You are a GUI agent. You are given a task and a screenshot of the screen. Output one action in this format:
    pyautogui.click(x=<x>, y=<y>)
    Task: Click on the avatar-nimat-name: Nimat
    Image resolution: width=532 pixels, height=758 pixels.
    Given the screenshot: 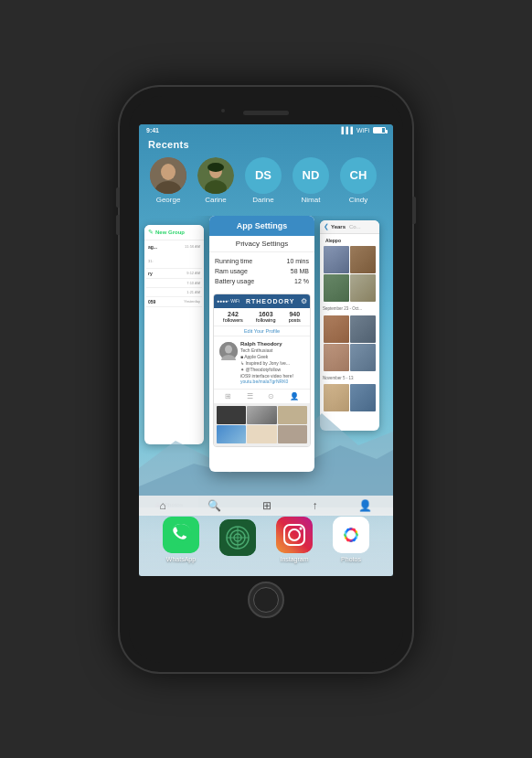 What is the action you would take?
    pyautogui.click(x=311, y=199)
    